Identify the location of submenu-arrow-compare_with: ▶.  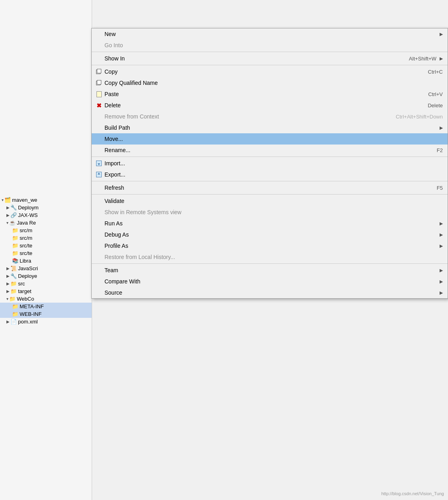
(441, 282).